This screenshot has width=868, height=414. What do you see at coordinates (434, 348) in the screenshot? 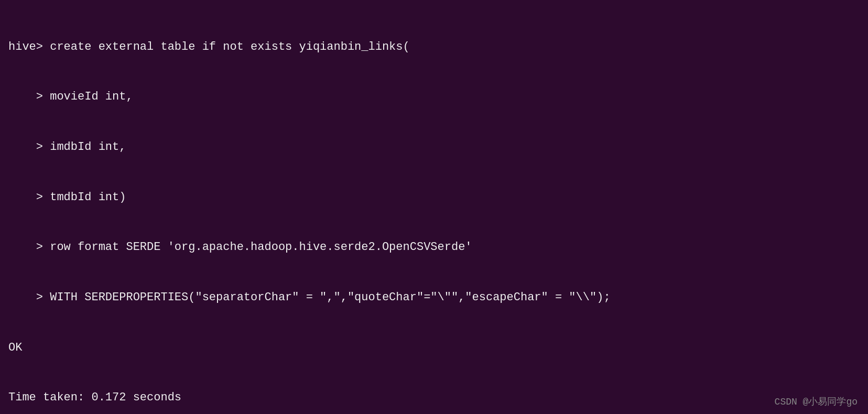
I see `terminal-line-7: OK` at bounding box center [434, 348].